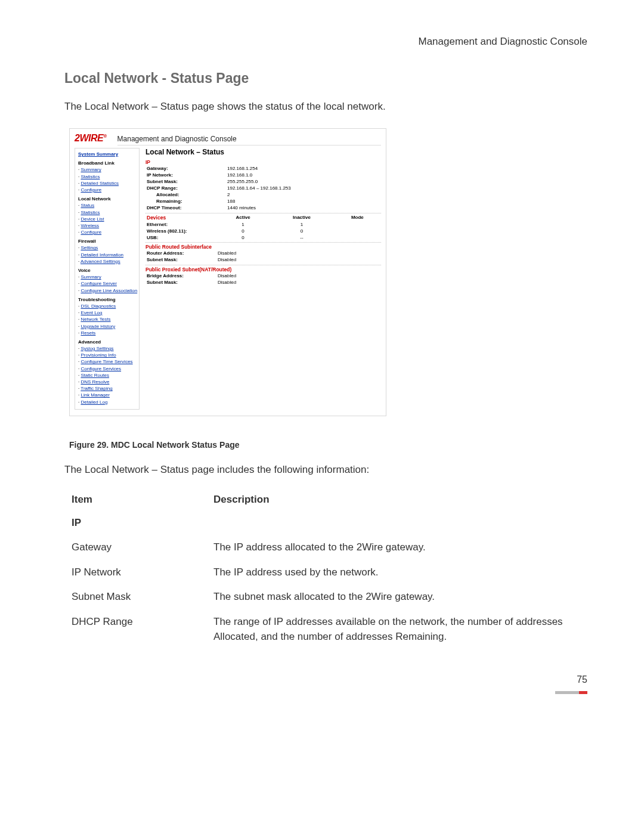  What do you see at coordinates (264, 209) in the screenshot?
I see `data-row: DHCP Timeout:1440 minutes` at bounding box center [264, 209].